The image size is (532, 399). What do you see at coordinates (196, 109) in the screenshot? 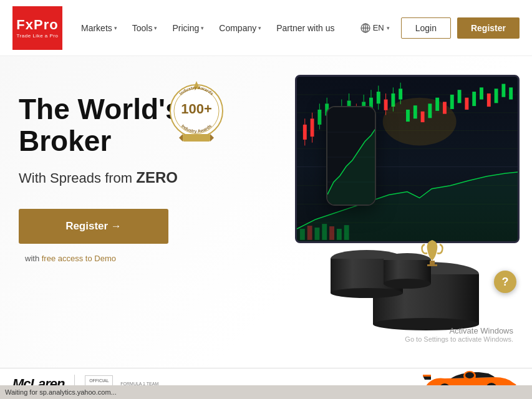
I see `award-svg: Industry Awards 100+ Industry Awards` at bounding box center [196, 109].